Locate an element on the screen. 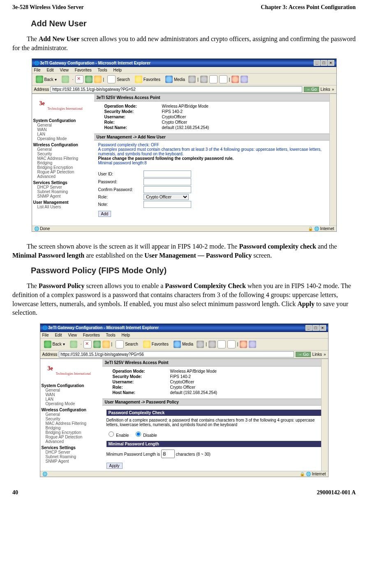 The image size is (368, 588). status-bar: 🌐 Done 🔒 🌐 Internet is located at coordinates (184, 228).